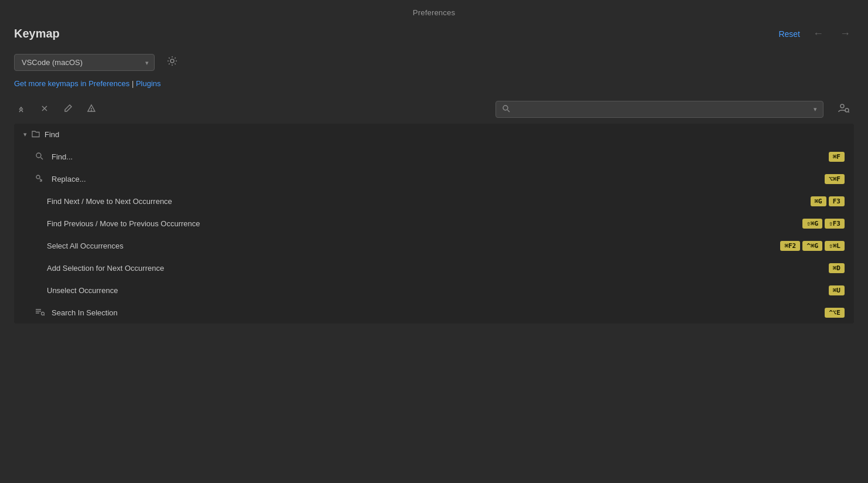  Describe the element at coordinates (172, 61) in the screenshot. I see `gear-icon` at that location.